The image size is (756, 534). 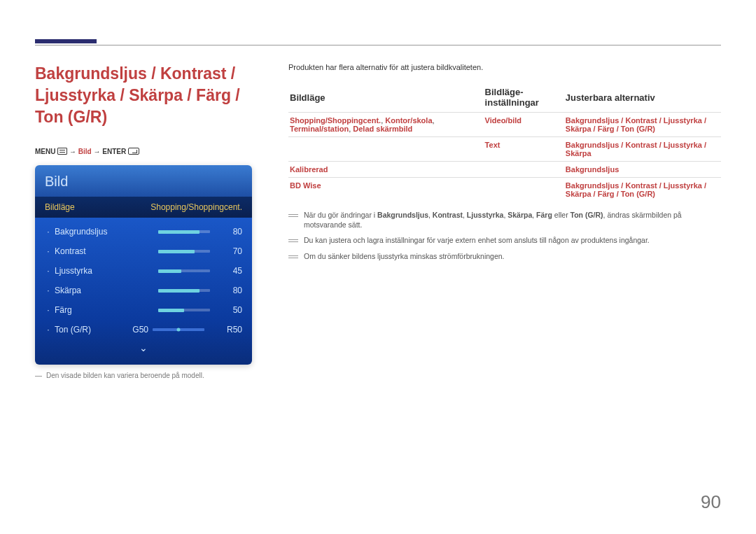 I want to click on table-row: Kalibrerad Bakgrundsljus, so click(x=505, y=169).